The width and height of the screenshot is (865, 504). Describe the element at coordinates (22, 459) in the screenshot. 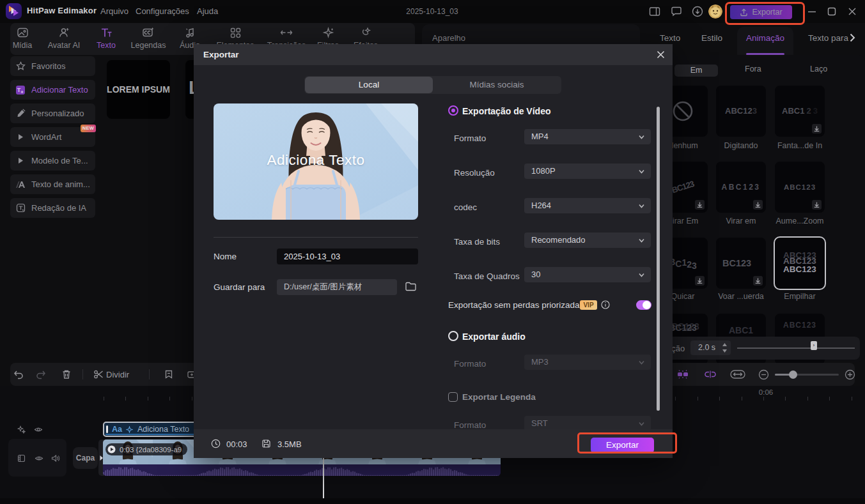

I see `film-track-icon` at that location.